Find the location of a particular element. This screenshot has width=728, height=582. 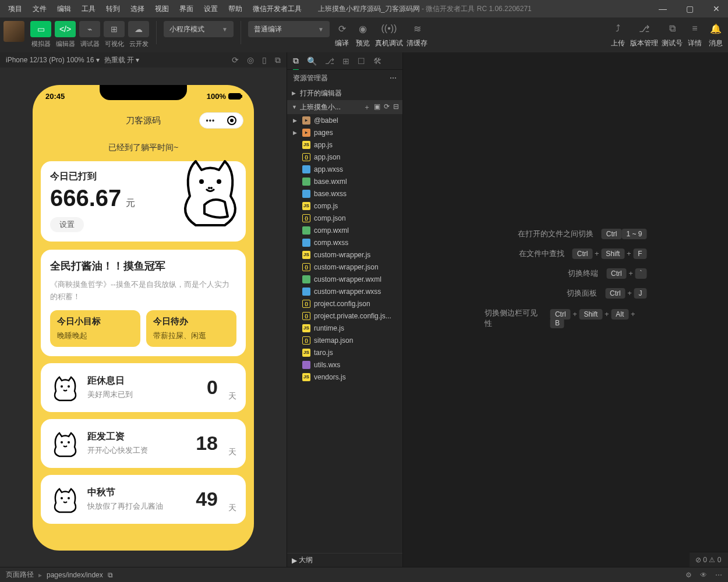

collapse-icon: ⊟ is located at coordinates (396, 107).